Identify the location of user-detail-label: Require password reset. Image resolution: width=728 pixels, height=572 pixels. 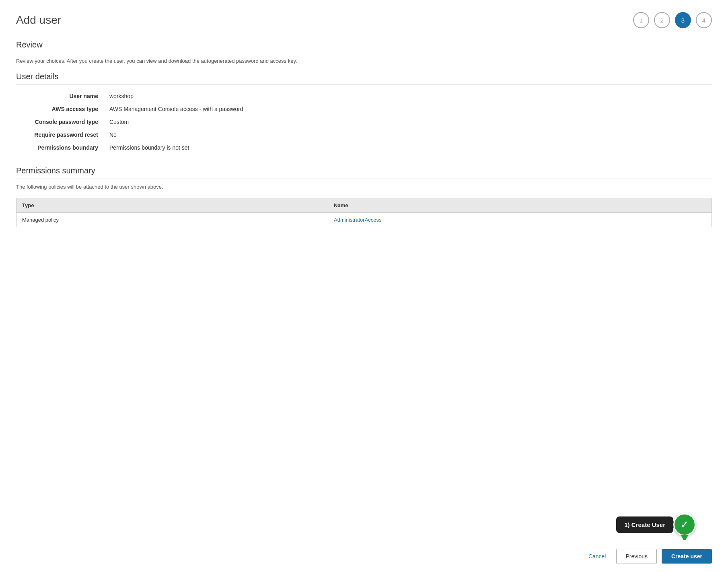
(60, 135).